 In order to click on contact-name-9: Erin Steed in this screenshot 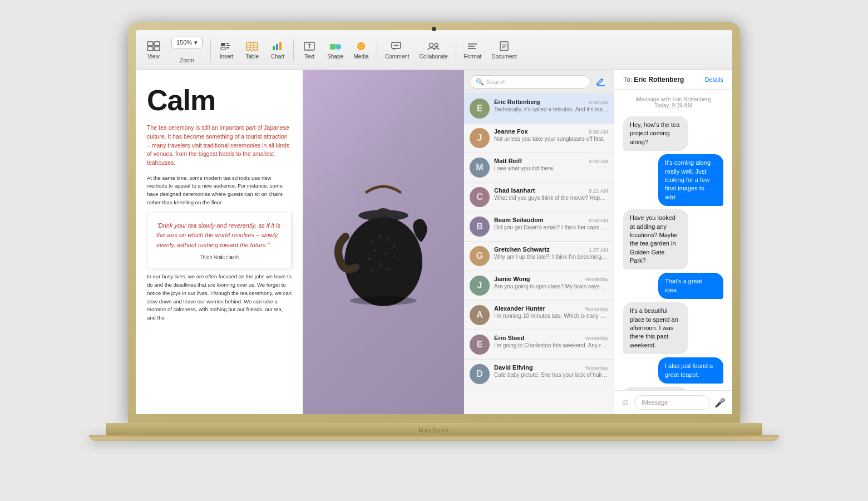, I will do `click(509, 338)`.